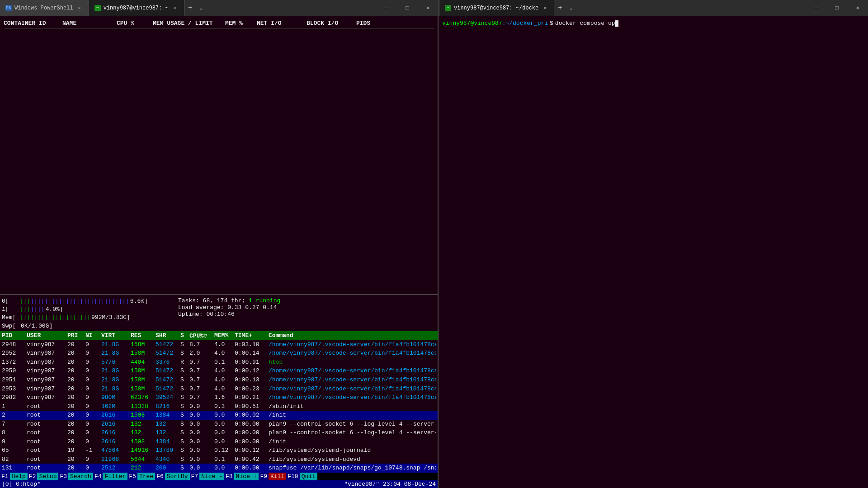  What do you see at coordinates (219, 362) in the screenshot?
I see `table-row: 1372 vinny987 20 0 5776 4404 3376 R 0.7 …` at bounding box center [219, 362].